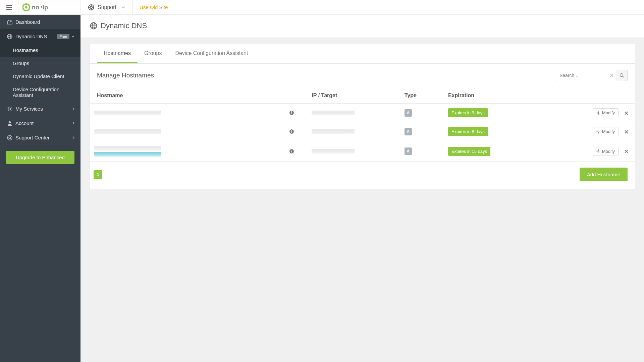 This screenshot has height=362, width=644. Describe the element at coordinates (107, 7) in the screenshot. I see `support-dropdown: Support` at that location.